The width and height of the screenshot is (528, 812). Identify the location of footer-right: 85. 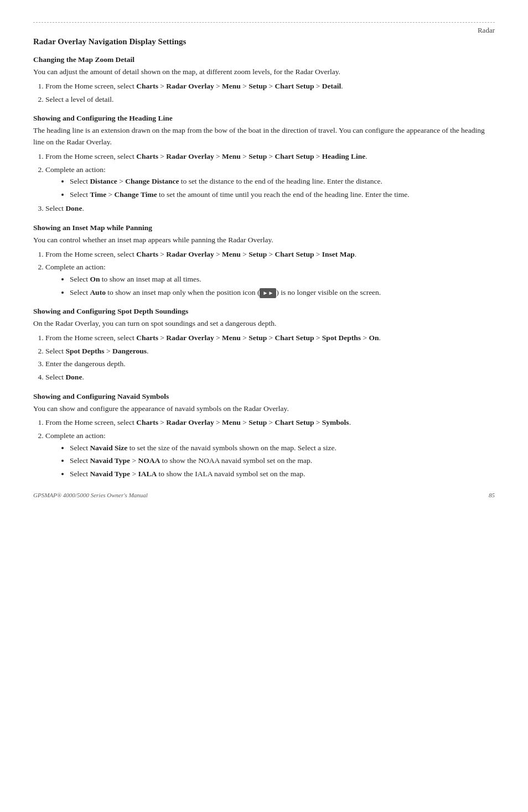
(491, 495).